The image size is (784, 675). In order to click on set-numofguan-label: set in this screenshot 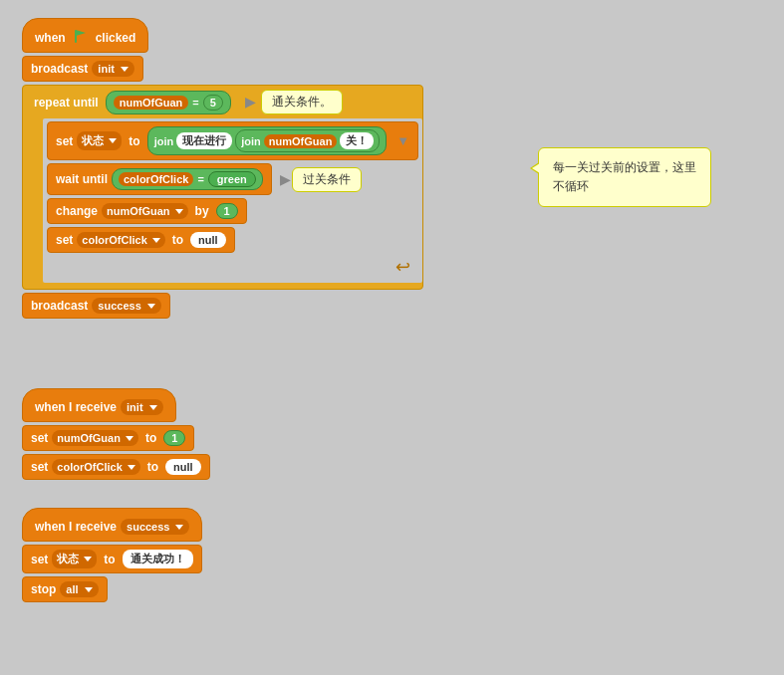, I will do `click(40, 438)`.